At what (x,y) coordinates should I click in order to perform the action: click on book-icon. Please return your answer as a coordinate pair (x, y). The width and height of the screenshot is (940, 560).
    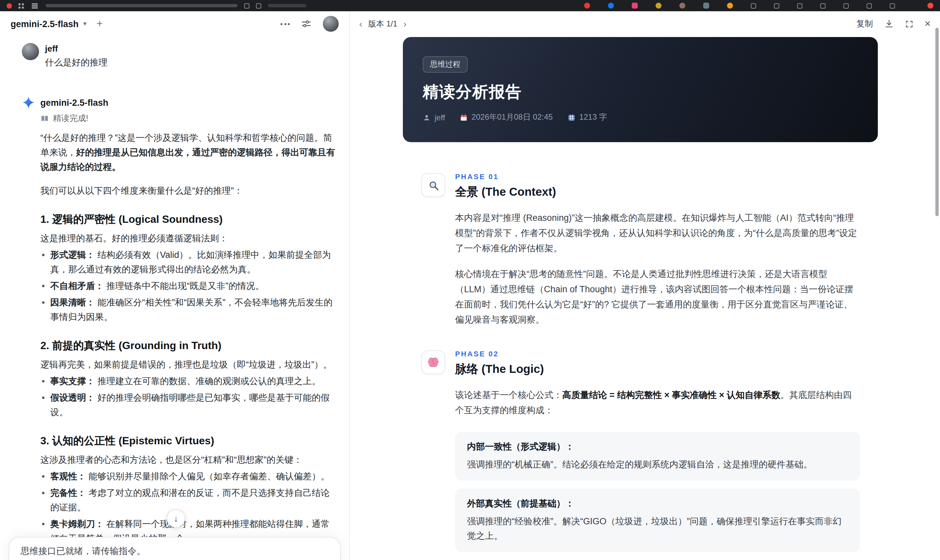
    Looking at the image, I should click on (45, 118).